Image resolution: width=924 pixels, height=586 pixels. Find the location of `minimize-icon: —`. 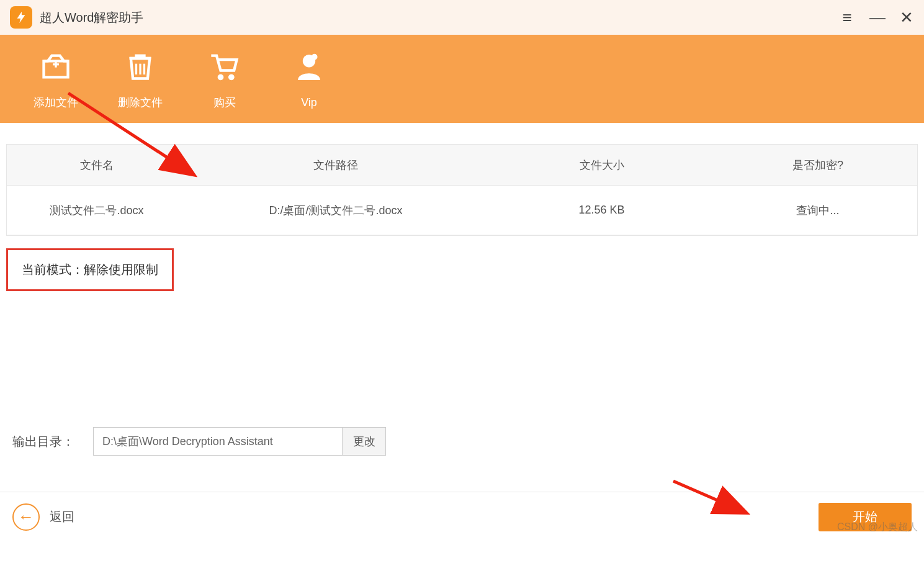

minimize-icon: — is located at coordinates (877, 17).